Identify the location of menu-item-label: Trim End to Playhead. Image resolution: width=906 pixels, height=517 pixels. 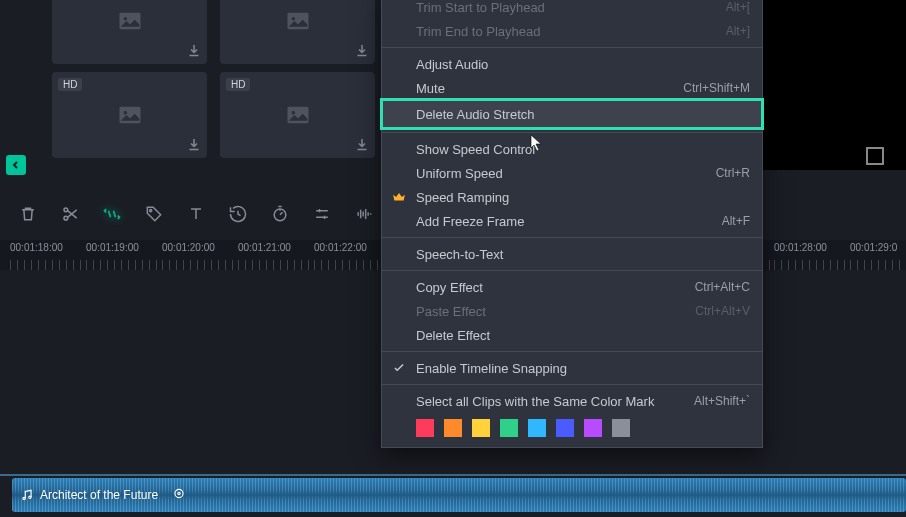
(478, 32).